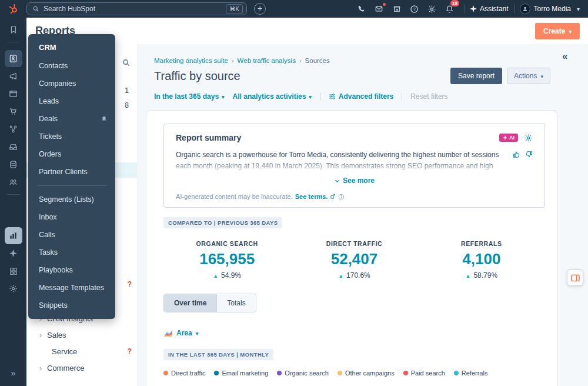  Describe the element at coordinates (550, 9) in the screenshot. I see `account-menu: Torro Media` at that location.